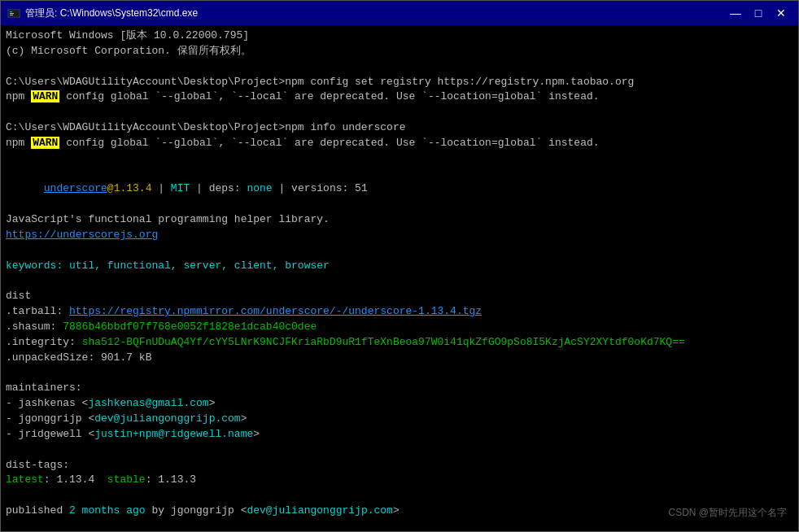 The width and height of the screenshot is (799, 532). Describe the element at coordinates (400, 327) in the screenshot. I see `dist-shasum: .shasum: 7886b46bbdf07f768e0052f1828e1dc…` at that location.